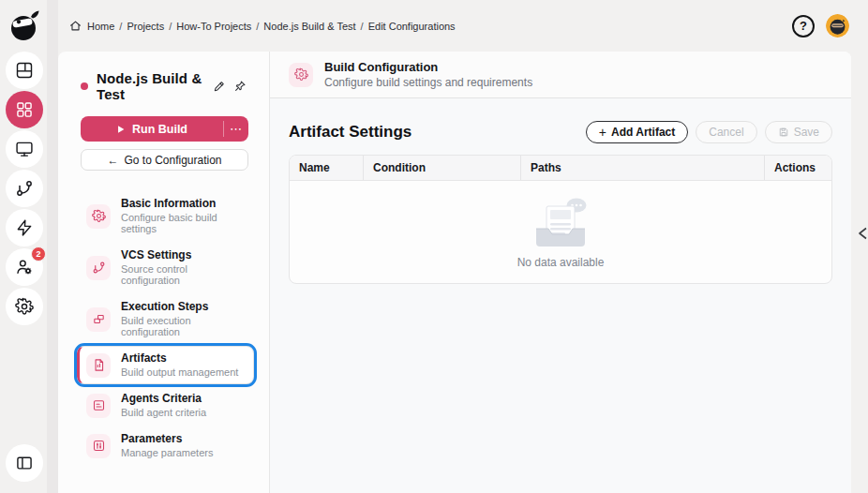 This screenshot has width=868, height=493. Describe the element at coordinates (163, 329) in the screenshot. I see `config-section-list: Basic Information Configure basic build …` at that location.